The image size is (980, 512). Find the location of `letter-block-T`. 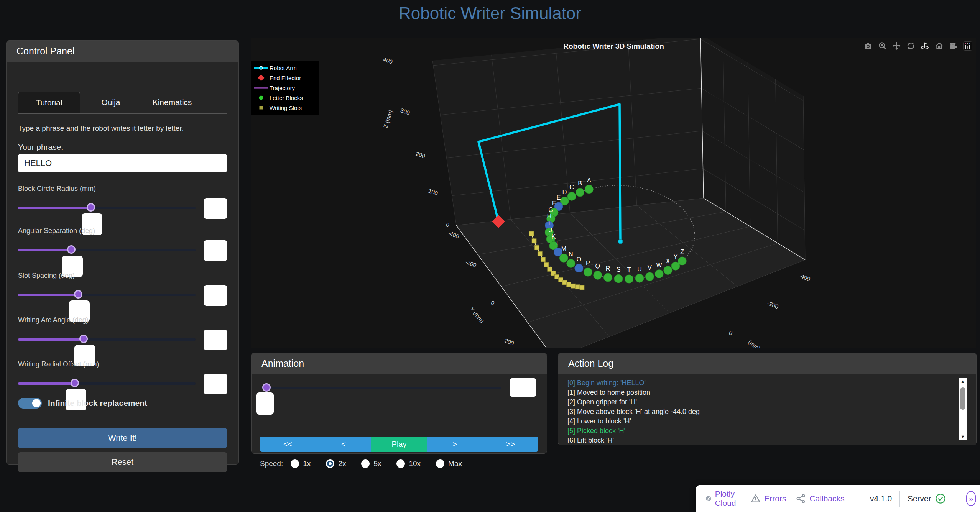

letter-block-T is located at coordinates (629, 279).